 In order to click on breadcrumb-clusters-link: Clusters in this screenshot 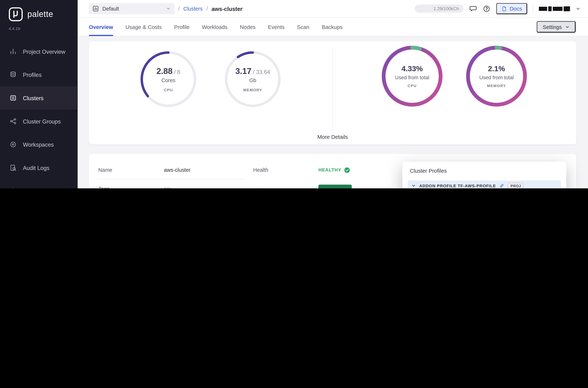, I will do `click(193, 9)`.